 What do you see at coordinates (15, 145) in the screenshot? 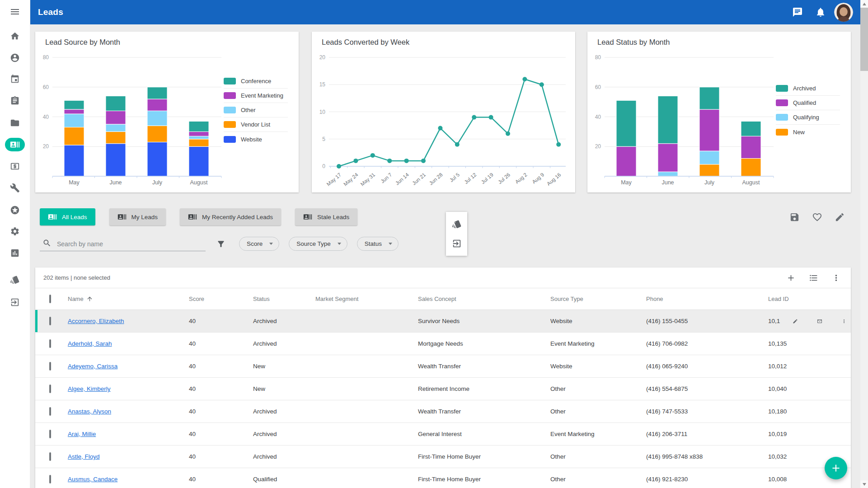
I see `sidebar-item-leads` at bounding box center [15, 145].